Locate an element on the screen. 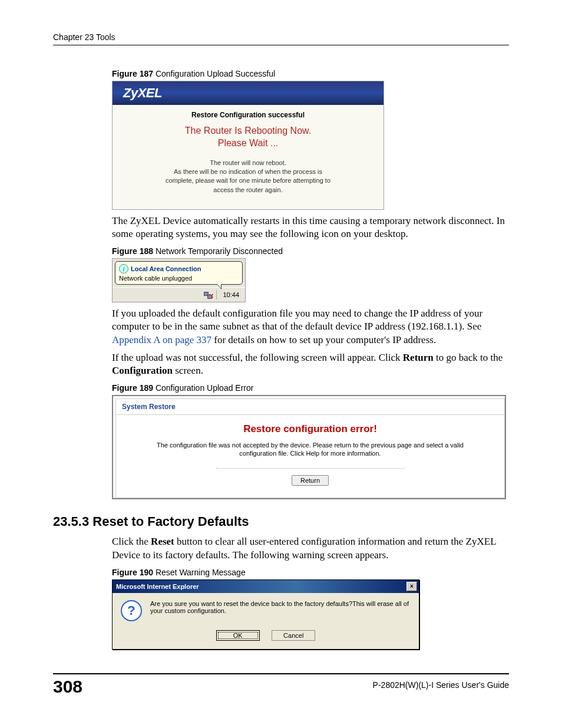  balloon-title: Local Area Connection is located at coordinates (166, 269).